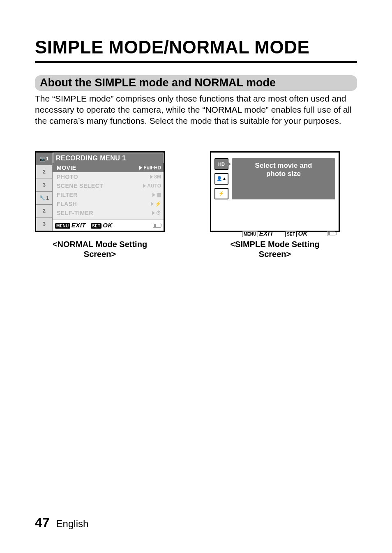  What do you see at coordinates (196, 83) in the screenshot?
I see `section-heading: About the SIMPLE mode and NORMAL mode` at bounding box center [196, 83].